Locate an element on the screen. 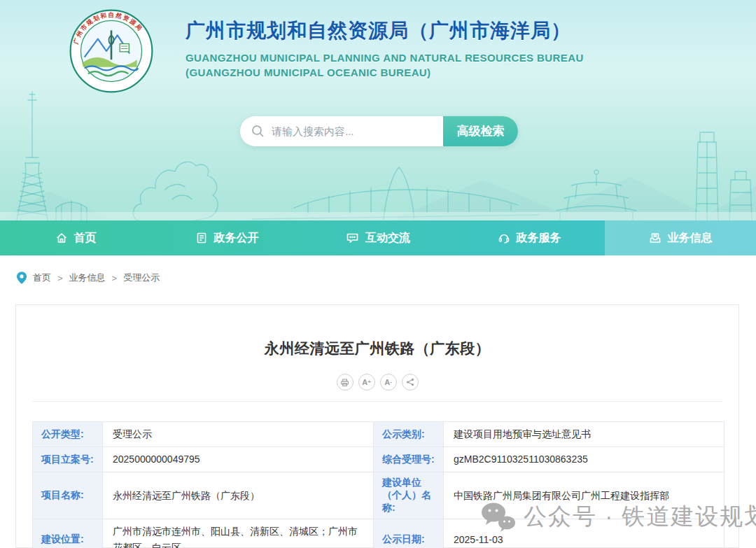 This screenshot has width=756, height=548. nav-item-interaction: 互动交流 is located at coordinates (378, 238).